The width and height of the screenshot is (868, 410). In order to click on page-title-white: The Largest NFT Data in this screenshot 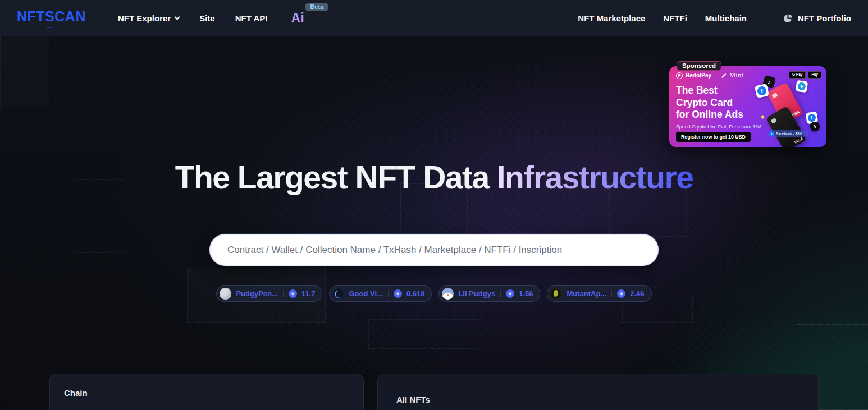, I will do `click(332, 177)`.